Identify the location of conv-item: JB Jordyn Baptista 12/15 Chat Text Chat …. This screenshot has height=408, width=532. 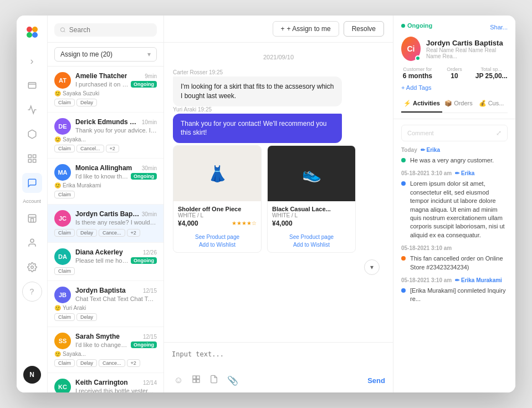
(105, 304).